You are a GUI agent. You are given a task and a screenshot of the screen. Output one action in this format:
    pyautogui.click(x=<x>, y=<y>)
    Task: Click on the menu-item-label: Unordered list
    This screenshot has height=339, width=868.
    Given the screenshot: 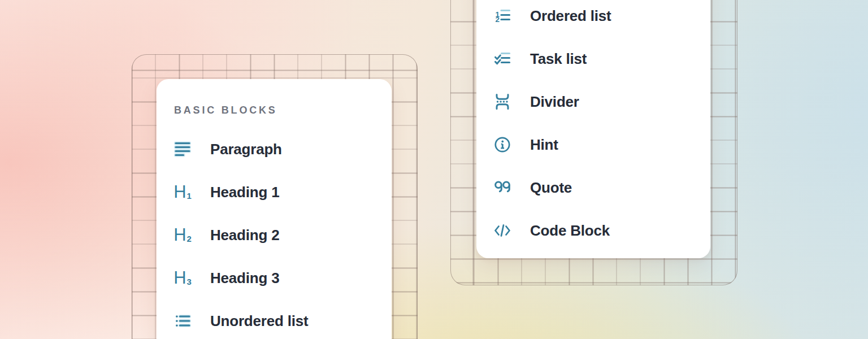 What is the action you would take?
    pyautogui.click(x=259, y=321)
    